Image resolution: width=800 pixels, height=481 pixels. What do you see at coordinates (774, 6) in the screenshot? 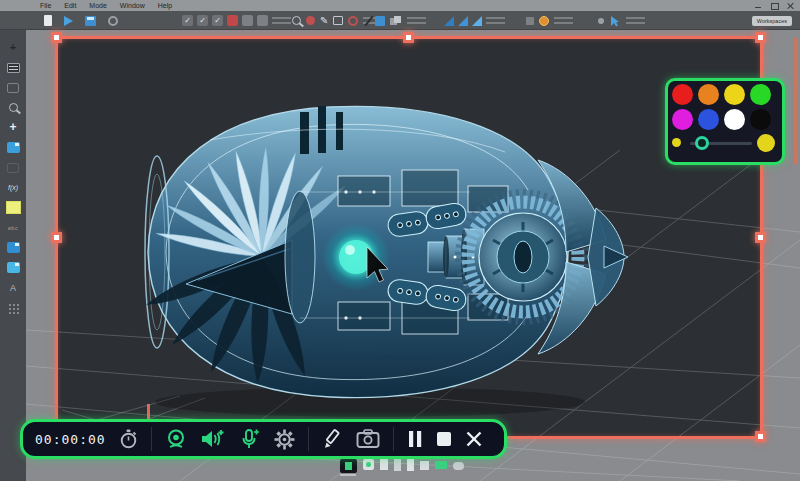
I see `window-controls` at bounding box center [774, 6].